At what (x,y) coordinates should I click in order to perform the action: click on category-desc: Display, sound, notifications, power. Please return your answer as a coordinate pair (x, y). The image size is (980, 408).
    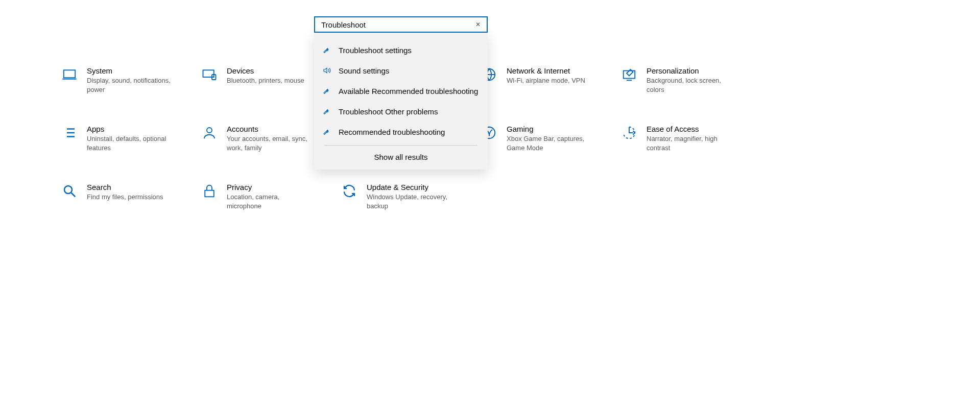
    Looking at the image, I should click on (129, 85).